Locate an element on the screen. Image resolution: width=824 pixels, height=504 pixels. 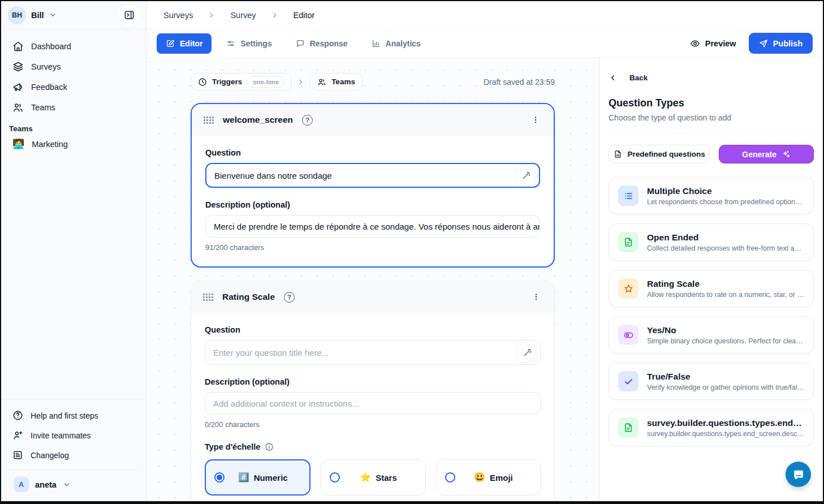
description-input: Add additional context or instructions..… is located at coordinates (373, 403).